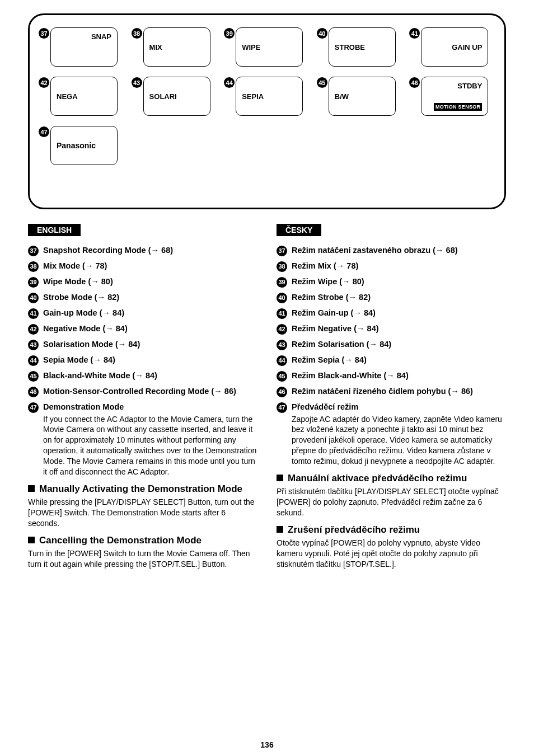 The image size is (534, 756). I want to click on indicator-box: Panasonic, so click(84, 145).